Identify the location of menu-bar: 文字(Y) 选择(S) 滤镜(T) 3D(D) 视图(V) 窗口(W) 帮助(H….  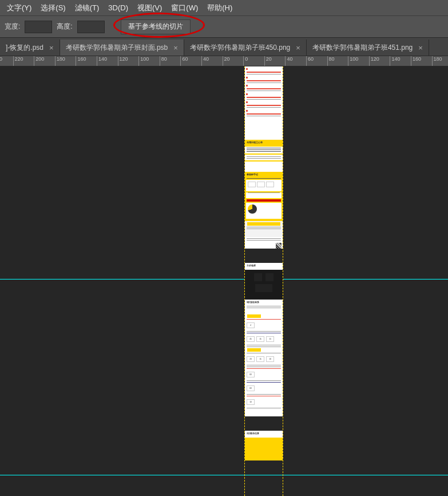
(224, 8).